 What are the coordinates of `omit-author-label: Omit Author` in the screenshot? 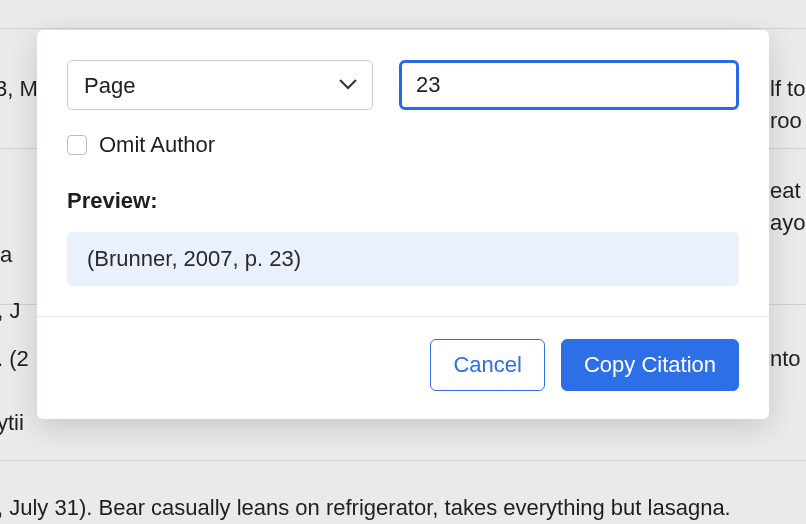 It's located at (157, 145).